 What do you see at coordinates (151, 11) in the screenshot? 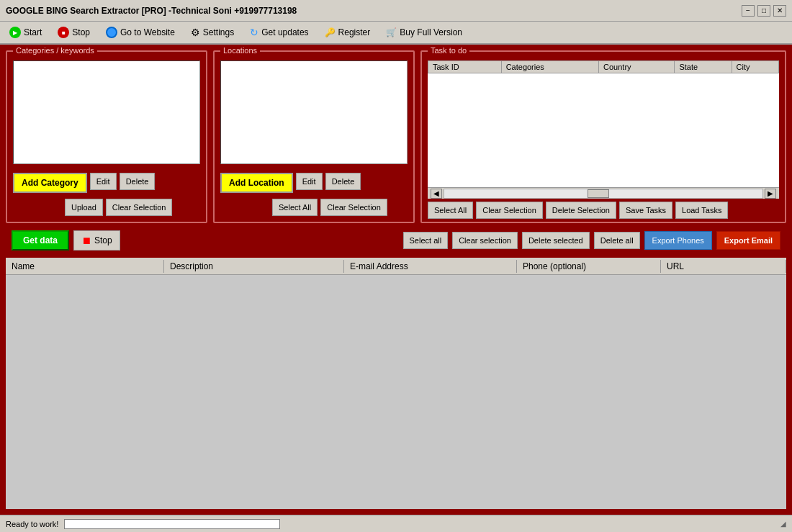
I see `title-text: GOOGLE BING Search Extractor [PRO] -Tech…` at bounding box center [151, 11].